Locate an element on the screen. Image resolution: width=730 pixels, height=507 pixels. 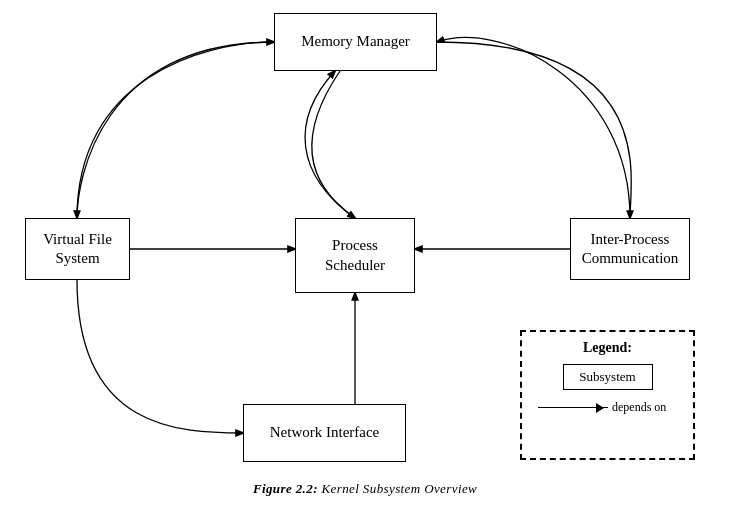
process-scheduler-box: ProcessScheduler is located at coordinates (355, 256).